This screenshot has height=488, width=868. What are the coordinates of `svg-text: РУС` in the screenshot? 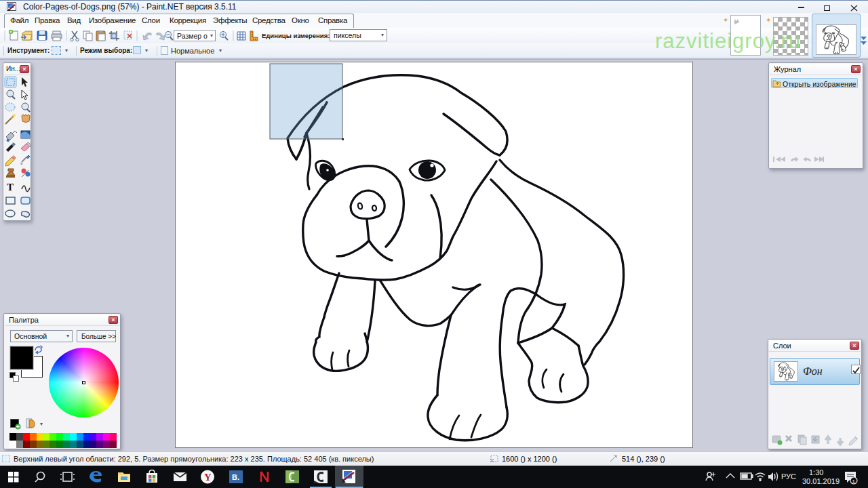 It's located at (789, 476).